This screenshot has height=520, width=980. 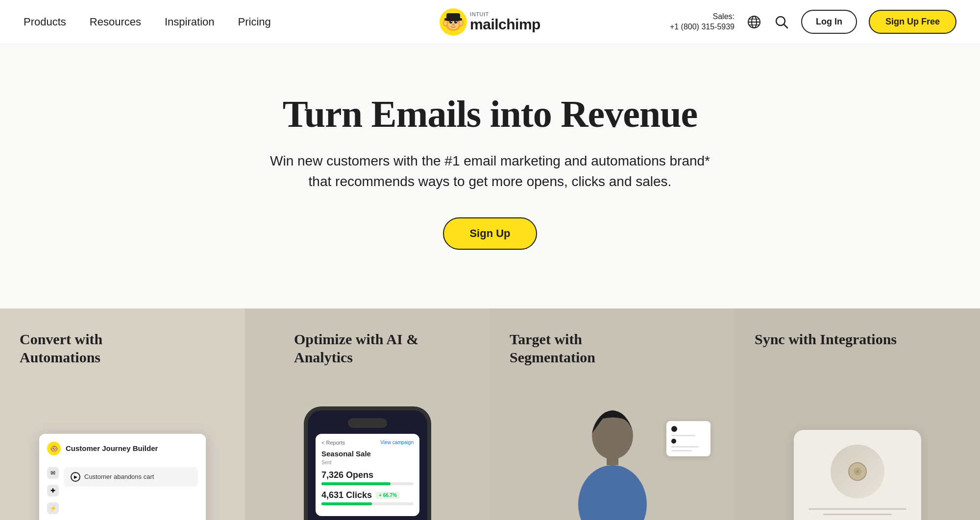 I want to click on phone-report-header: < Reports View campaign, so click(x=368, y=443).